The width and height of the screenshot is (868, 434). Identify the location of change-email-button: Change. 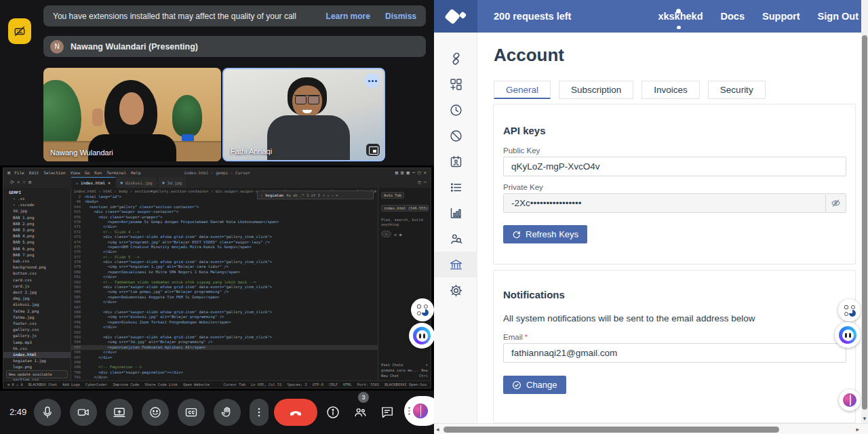
(534, 385).